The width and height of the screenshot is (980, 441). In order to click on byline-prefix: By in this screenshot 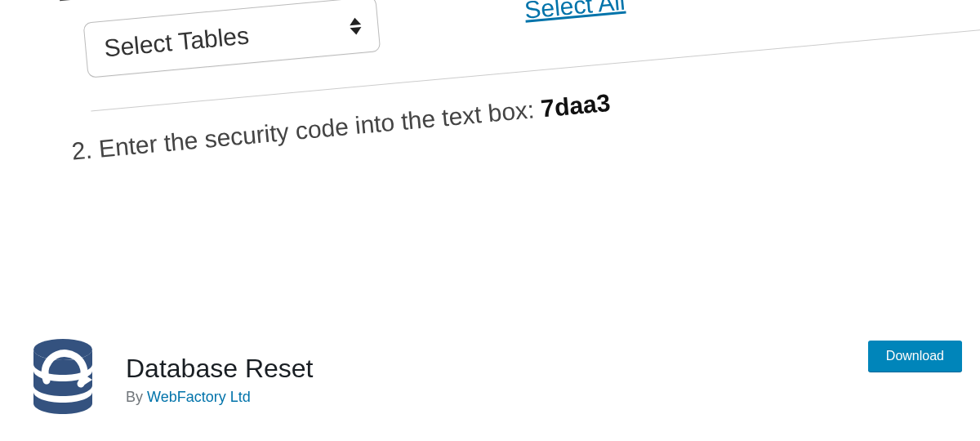, I will do `click(136, 397)`.